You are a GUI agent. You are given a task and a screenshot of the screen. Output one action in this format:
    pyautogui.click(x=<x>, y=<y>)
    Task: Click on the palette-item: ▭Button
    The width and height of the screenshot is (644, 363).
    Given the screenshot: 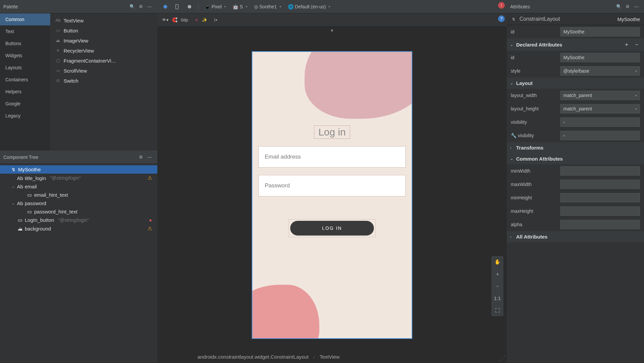 What is the action you would take?
    pyautogui.click(x=104, y=30)
    